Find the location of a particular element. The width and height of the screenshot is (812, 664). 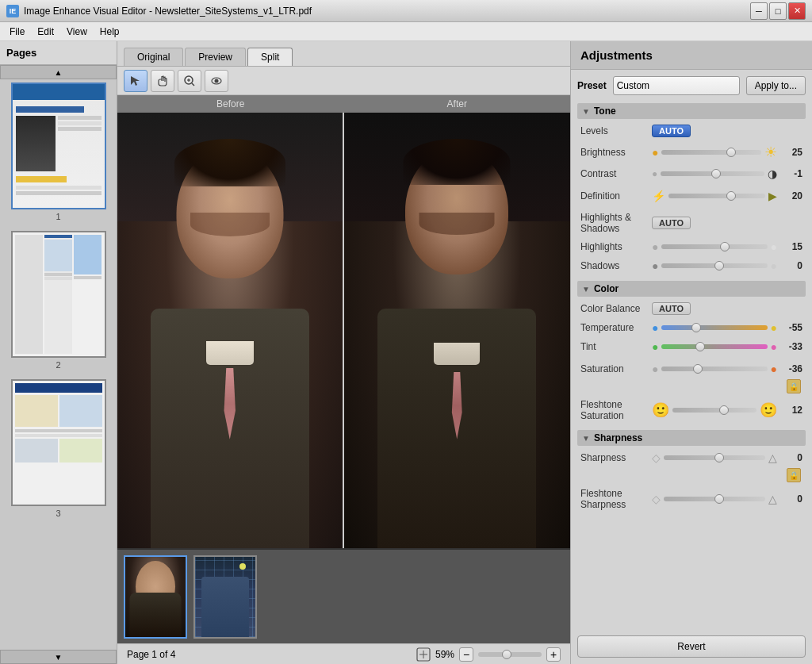

definition-slider is located at coordinates (717, 196).